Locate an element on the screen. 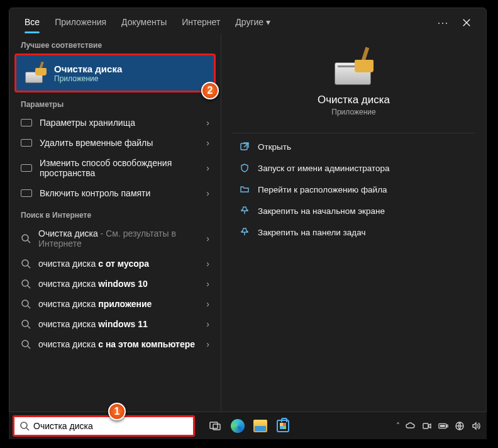  setting-free-space: Изменить способ освобождения пространств… is located at coordinates (115, 168).